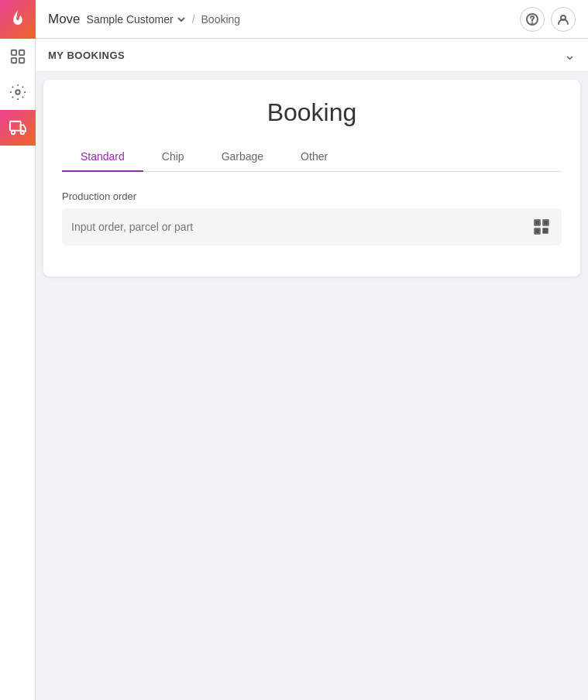 The image size is (588, 700). Describe the element at coordinates (563, 19) in the screenshot. I see `user-icon` at that location.